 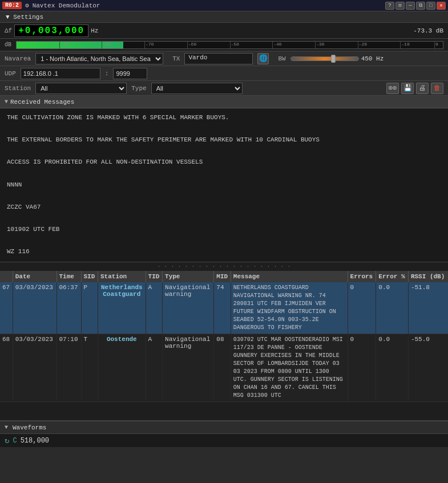 I want to click on tick-60: -60, so click(x=192, y=45).